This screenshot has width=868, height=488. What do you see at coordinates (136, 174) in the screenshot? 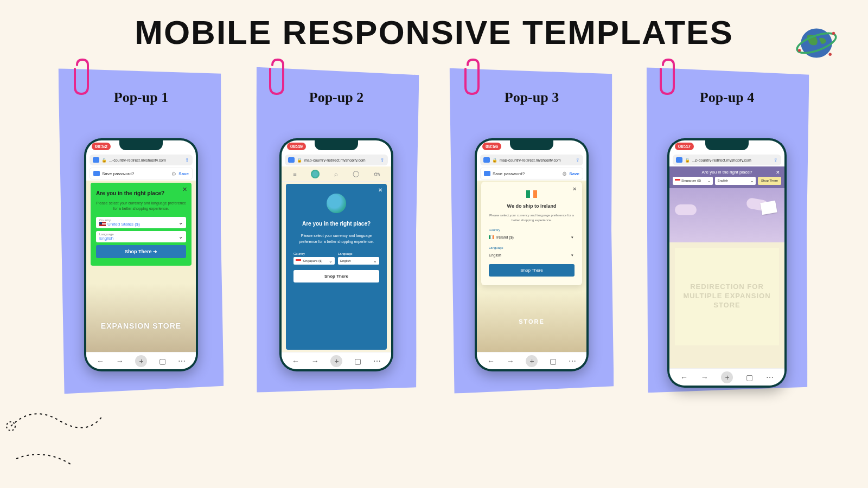
I see `save-password-text: Save password?` at bounding box center [136, 174].